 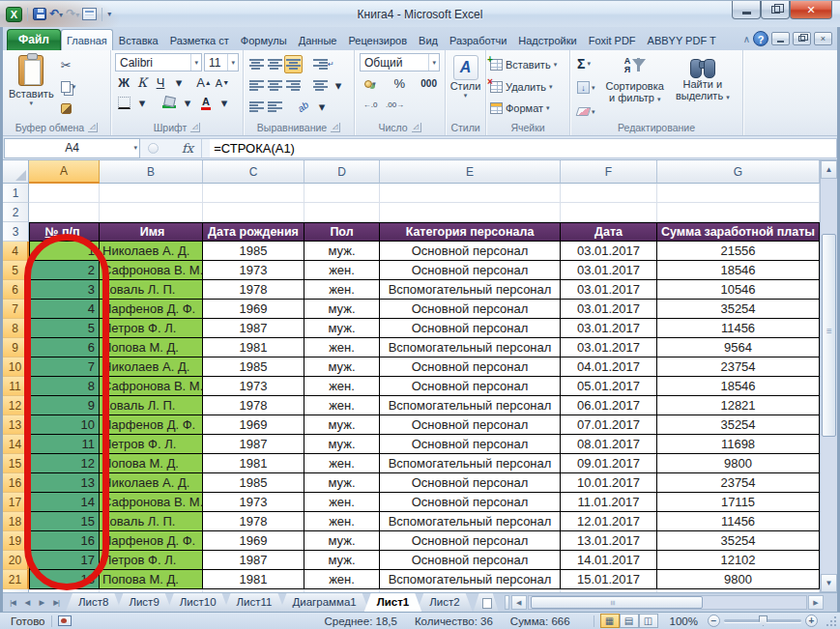 What do you see at coordinates (682, 40) in the screenshot?
I see `tab-ABBYY PDF T: ABBYY PDF T` at bounding box center [682, 40].